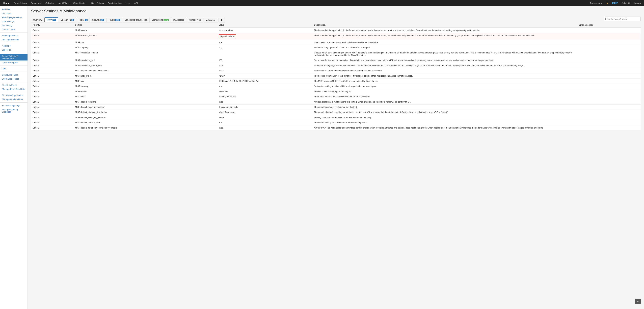  I want to click on encryption-badge: 8, so click(73, 20).